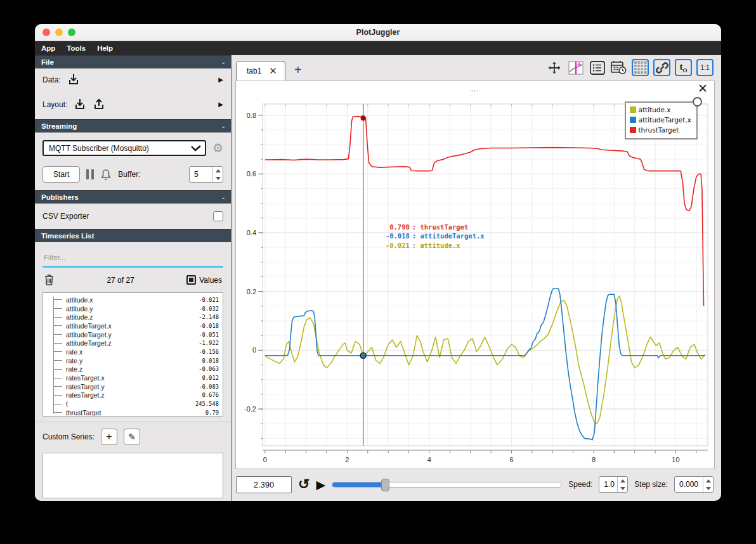 The image size is (756, 544). Describe the element at coordinates (132, 317) in the screenshot. I see `timeseries-name: attitude.z` at that location.